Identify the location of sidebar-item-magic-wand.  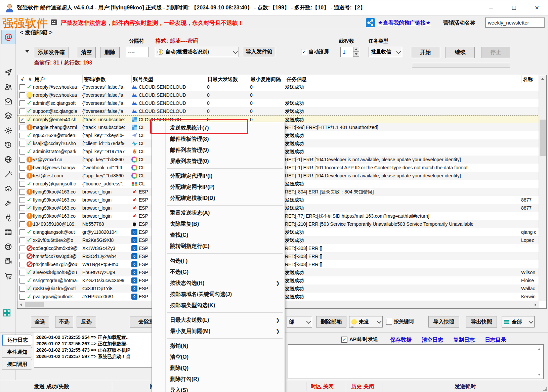
(8, 175).